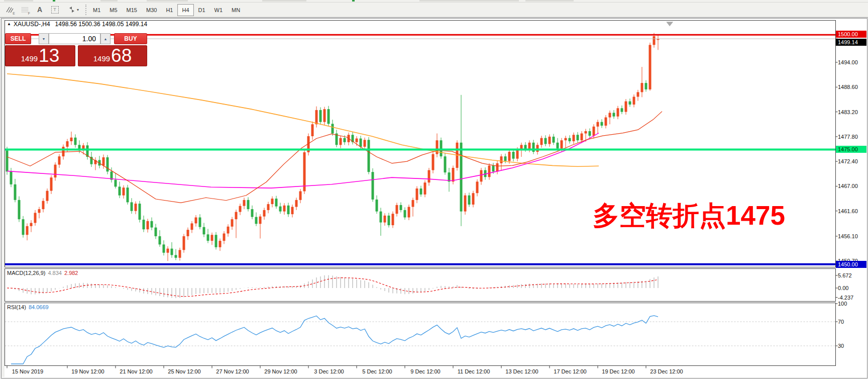 This screenshot has width=868, height=379. Describe the element at coordinates (101, 58) in the screenshot. I see `buy-price-minor: 1499` at that location.